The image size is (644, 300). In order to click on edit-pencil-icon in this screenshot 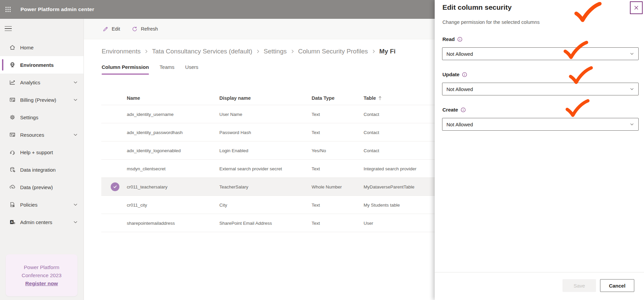, I will do `click(105, 29)`.